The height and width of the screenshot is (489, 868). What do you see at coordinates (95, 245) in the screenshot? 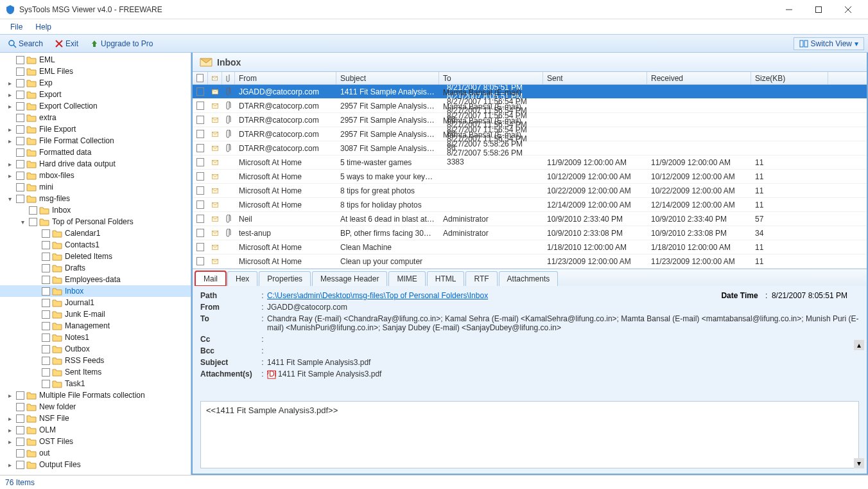
I see `tree-item: Contacts1` at bounding box center [95, 245].